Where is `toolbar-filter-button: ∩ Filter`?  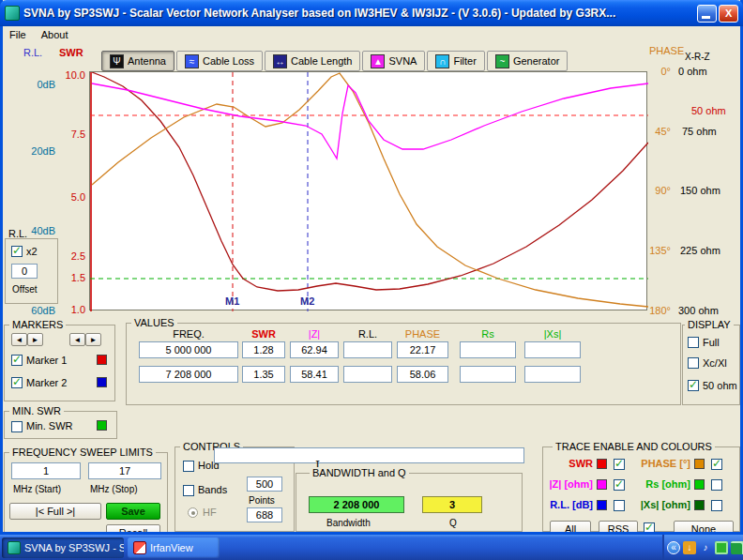 toolbar-filter-button: ∩ Filter is located at coordinates (456, 61).